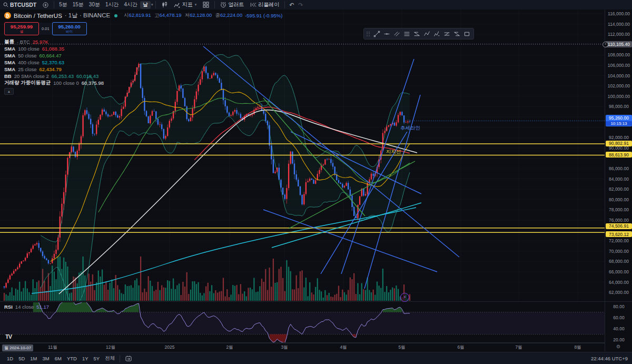 The image size is (632, 364). What do you see at coordinates (168, 16) in the screenshot?
I see `ohlc-고: 고64,478.19` at bounding box center [168, 16].